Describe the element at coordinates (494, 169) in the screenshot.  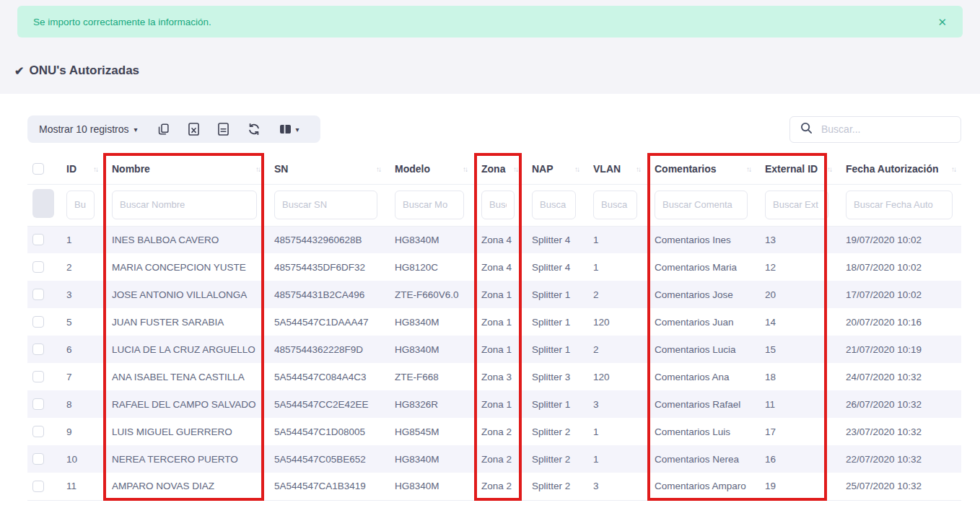
I see `column-label: Zona` at that location.